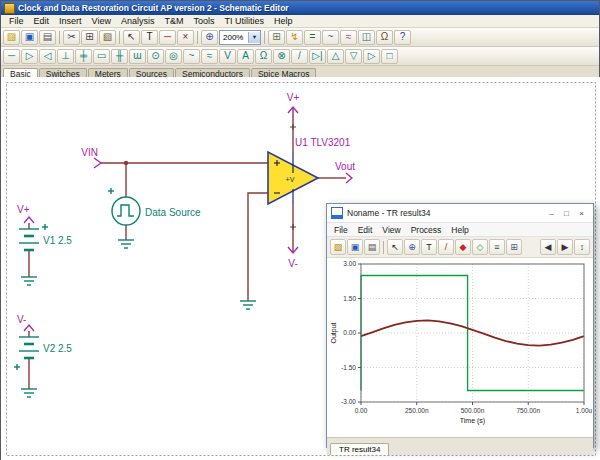 The width and height of the screenshot is (600, 460). Describe the element at coordinates (132, 38) in the screenshot. I see `select-mode-icon: ↖` at that location.